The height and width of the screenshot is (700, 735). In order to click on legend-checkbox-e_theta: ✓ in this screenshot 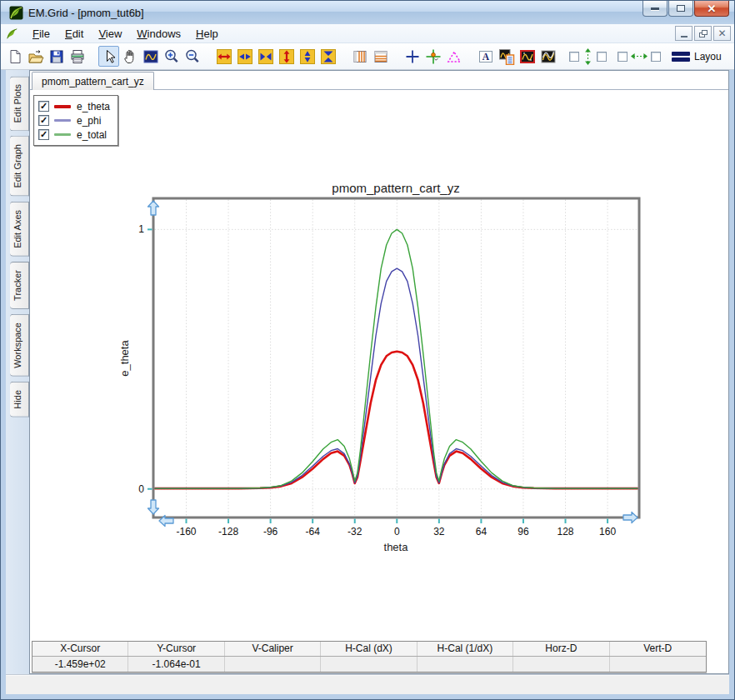, I will do `click(43, 107)`.